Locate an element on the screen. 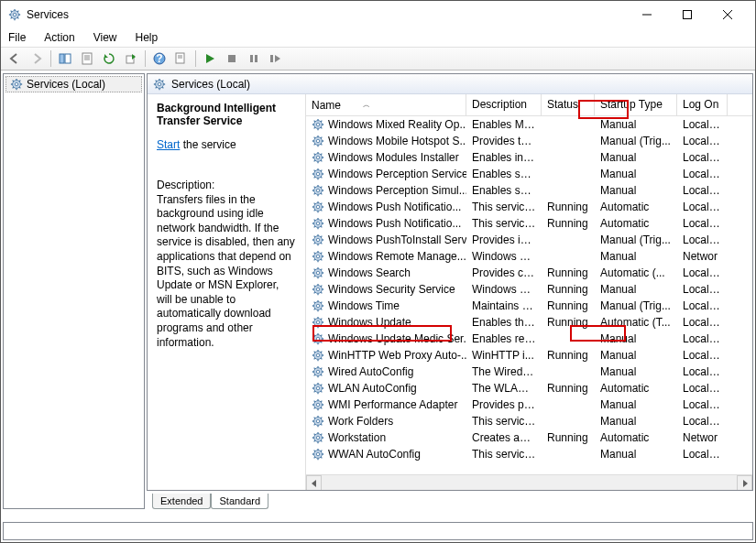 This screenshot has height=543, width=756. service-logon: Networ is located at coordinates (702, 438).